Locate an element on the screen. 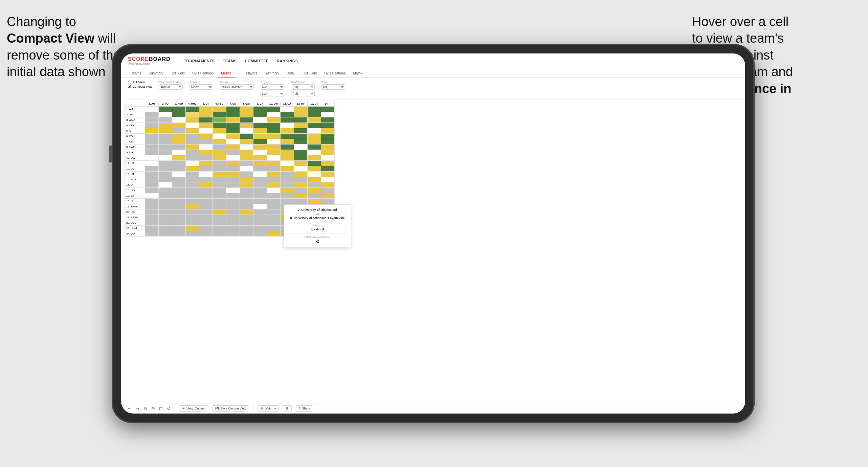 This screenshot has height=467, width=868. compact-view-option: Compact View is located at coordinates (140, 87).